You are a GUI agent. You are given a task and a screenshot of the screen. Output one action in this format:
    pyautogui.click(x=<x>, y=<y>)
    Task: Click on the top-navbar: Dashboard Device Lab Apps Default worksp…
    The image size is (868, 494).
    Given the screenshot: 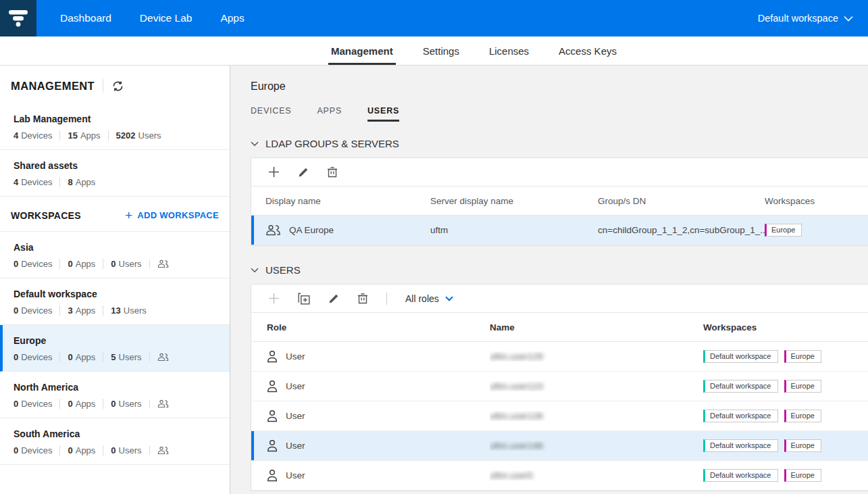 What is the action you would take?
    pyautogui.click(x=434, y=18)
    